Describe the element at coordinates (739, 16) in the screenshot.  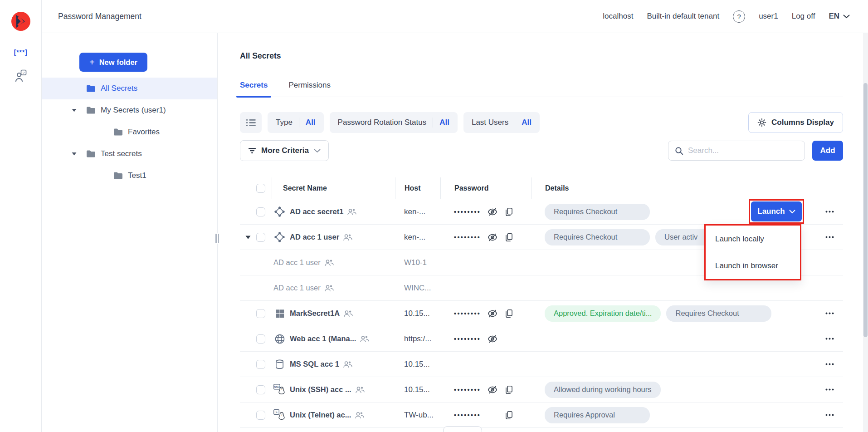
I see `help-icon: ?` at that location.